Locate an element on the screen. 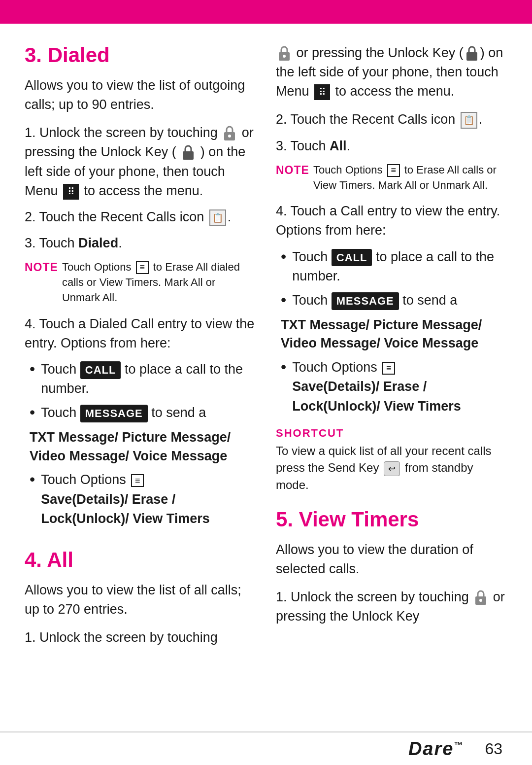 This screenshot has height=765, width=532. right-step-3: 3. Touch All. is located at coordinates (392, 146).